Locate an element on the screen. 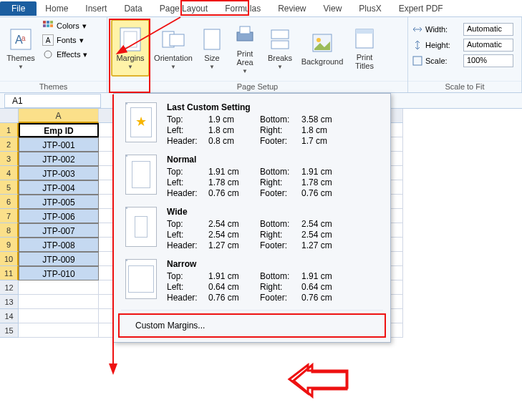  tab-plusx: PlusX is located at coordinates (369, 9).